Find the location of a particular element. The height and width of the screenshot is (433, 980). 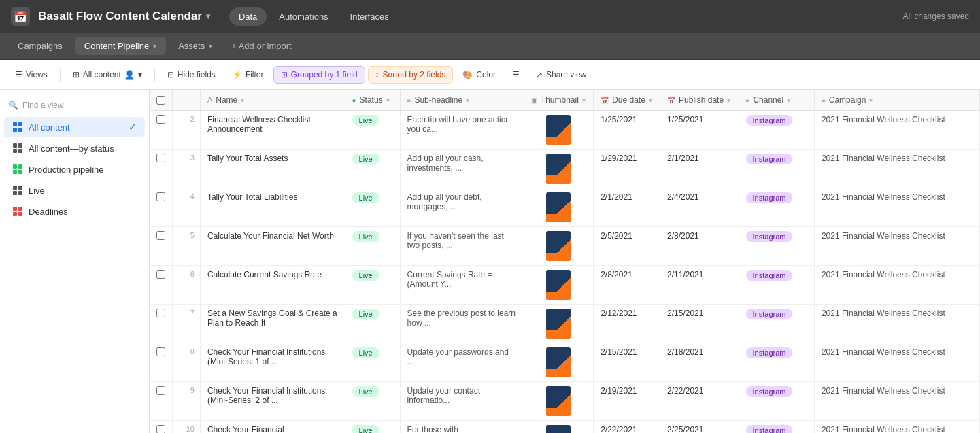

tab-assets: Assets ▾ is located at coordinates (195, 46).